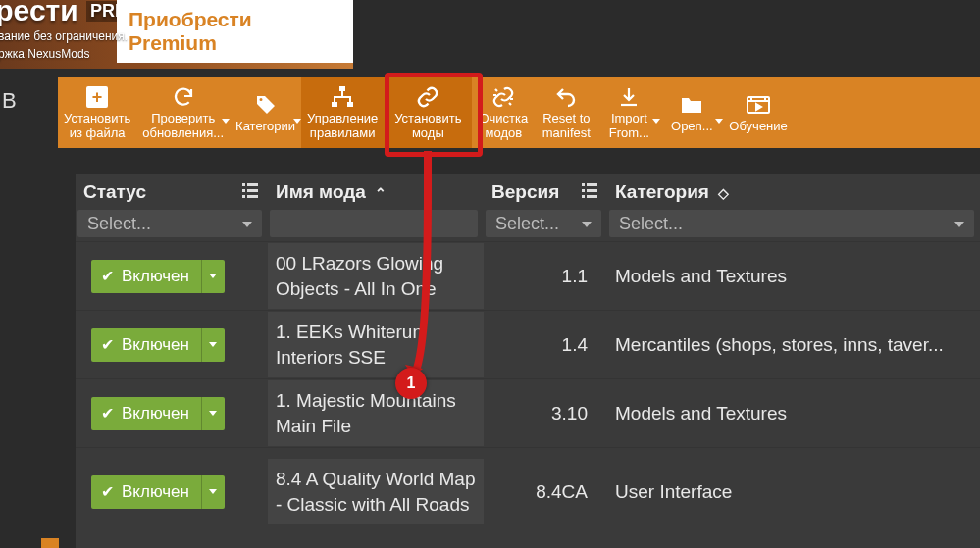 Image resolution: width=980 pixels, height=548 pixels. Describe the element at coordinates (235, 31) in the screenshot. I see `buy-premium-button: Приобрести Premium` at that location.